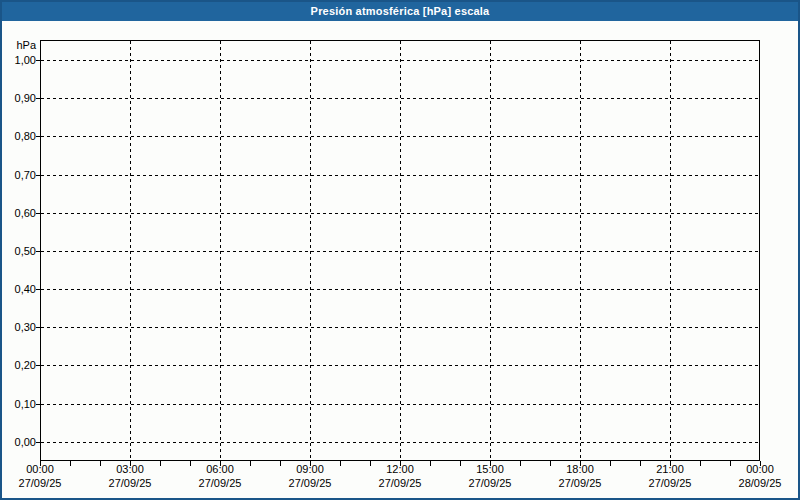  What do you see at coordinates (310, 470) in the screenshot?
I see `x-tick-time-label: 09:00` at bounding box center [310, 470].